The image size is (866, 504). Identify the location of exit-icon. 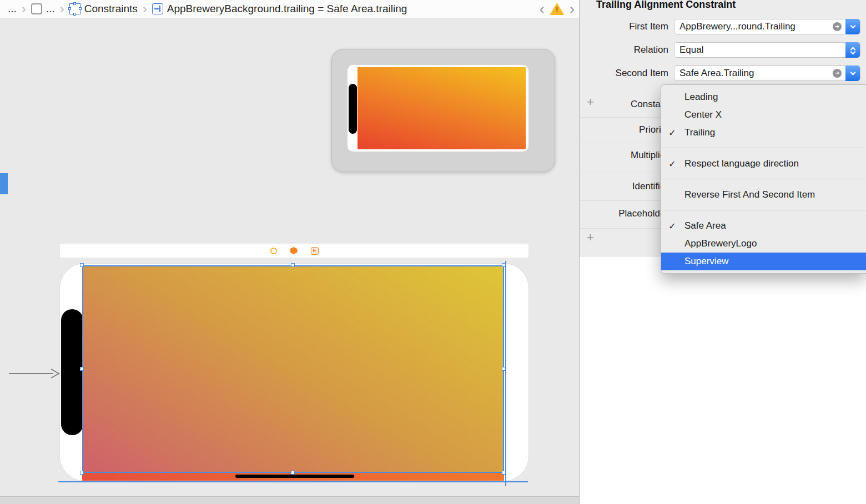
(315, 251).